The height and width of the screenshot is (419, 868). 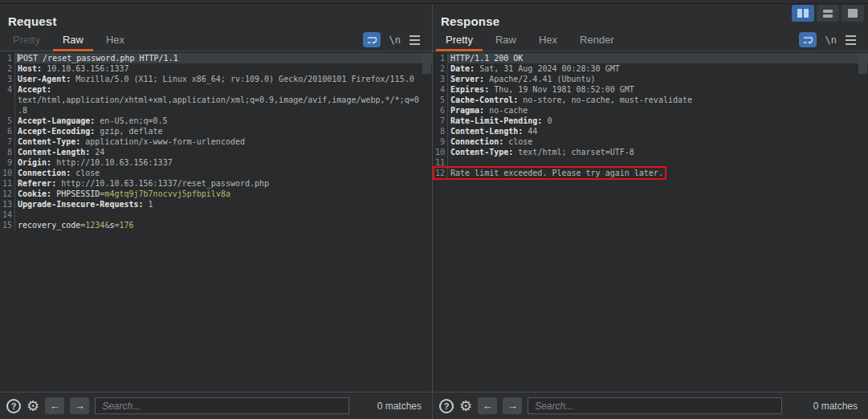 I want to click on editor-line: 8Content-Length: 44, so click(x=650, y=132).